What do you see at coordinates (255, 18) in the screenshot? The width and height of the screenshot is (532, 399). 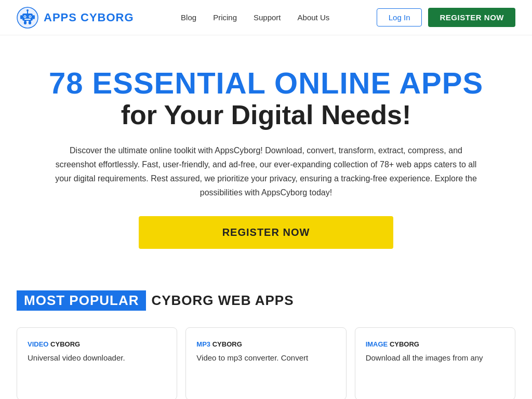 I see `main-nav: Blog Pricing Support About Us` at bounding box center [255, 18].